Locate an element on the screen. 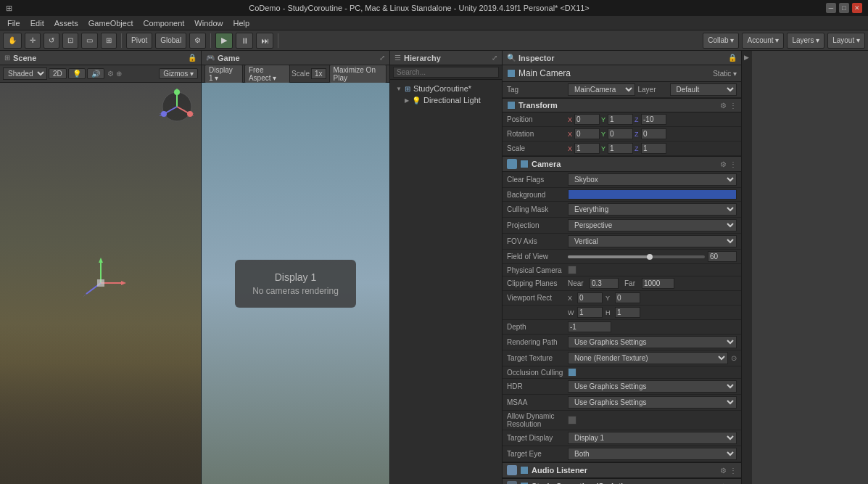 The image size is (868, 484). viewport-wh-fields: W H is located at coordinates (653, 312).